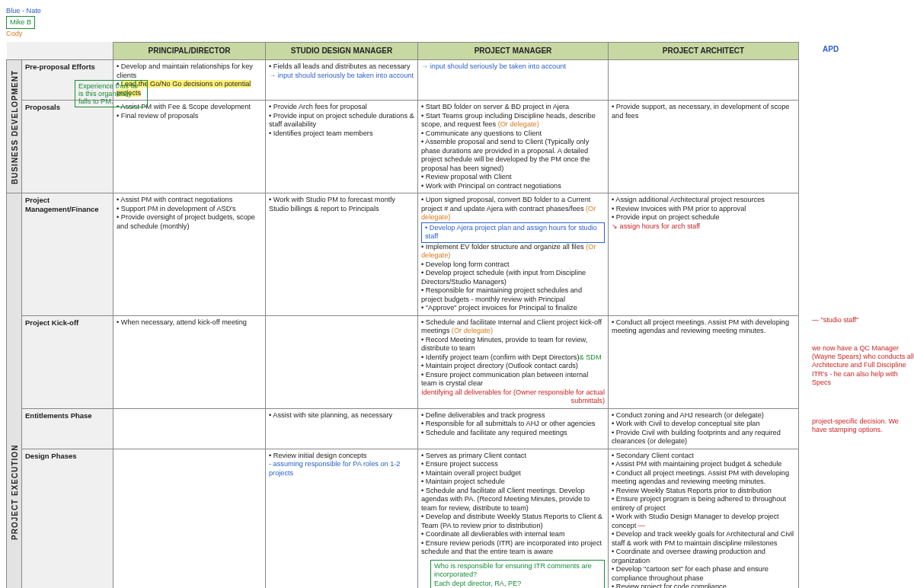 The width and height of the screenshot is (914, 588). Describe the element at coordinates (513, 518) in the screenshot. I see `cell-des-pm: • Serves as primary Client contact• Ensu…` at that location.